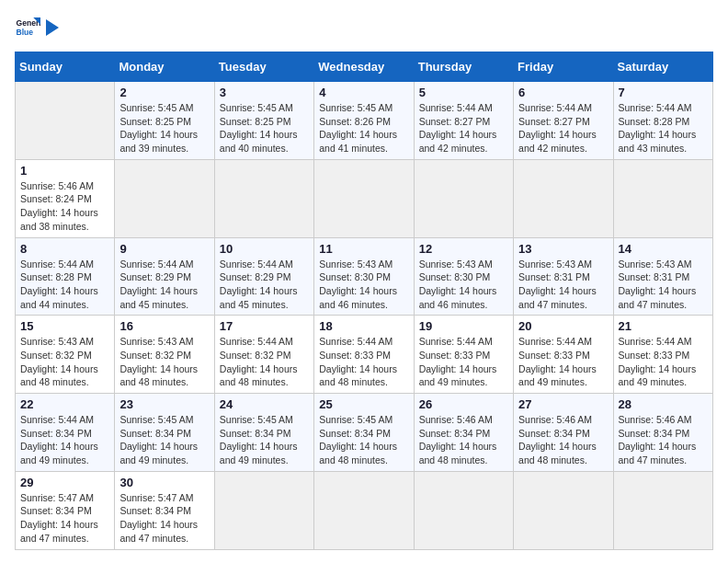  What do you see at coordinates (364, 248) in the screenshot?
I see `day-number: 11` at bounding box center [364, 248].